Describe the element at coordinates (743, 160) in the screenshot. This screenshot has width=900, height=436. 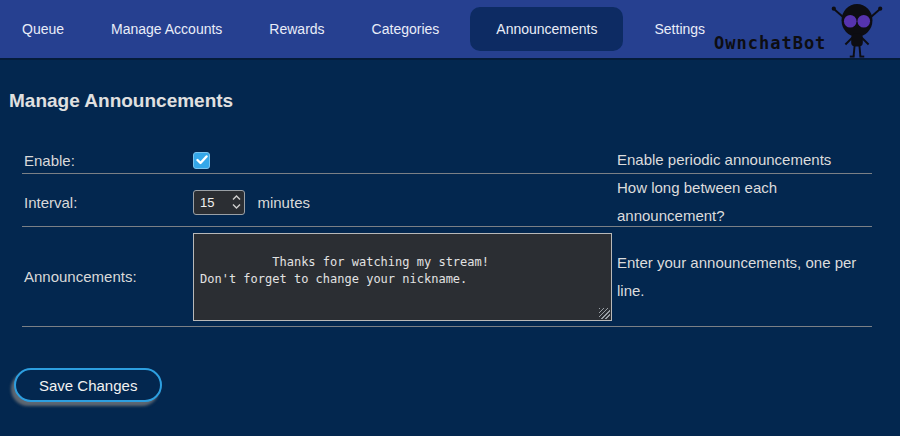
I see `enable-help-text: Enable periodic announcements` at that location.